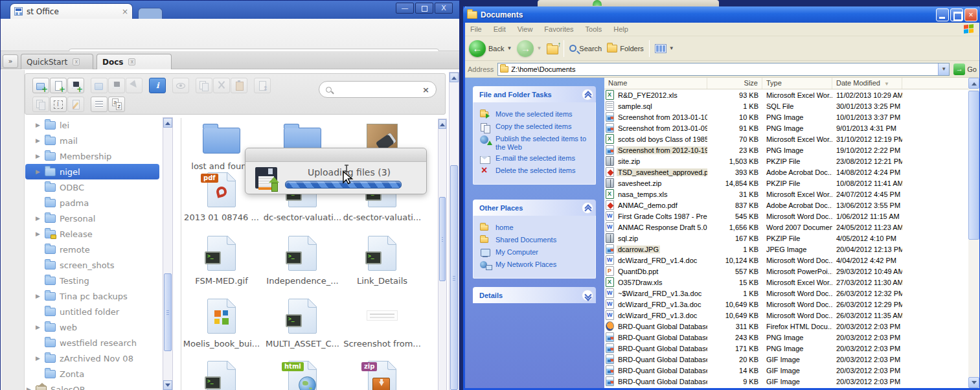  I want to click on grid-file: html, so click(302, 376).